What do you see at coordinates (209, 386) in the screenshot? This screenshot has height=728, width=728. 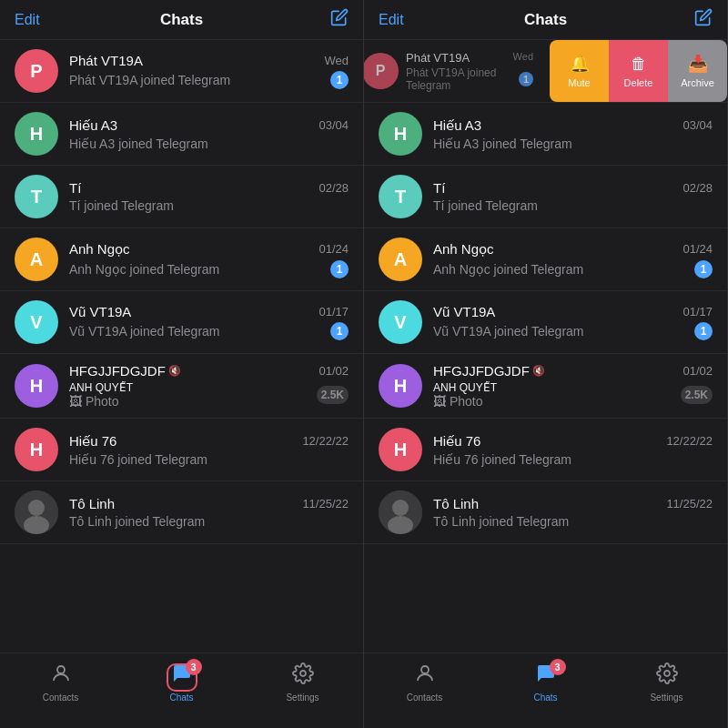 I see `chat-info-hfg: HFGJJFDGJDF 🔇 01/02 ANH QUYẾT 🖼 Photo 2.…` at bounding box center [209, 386].